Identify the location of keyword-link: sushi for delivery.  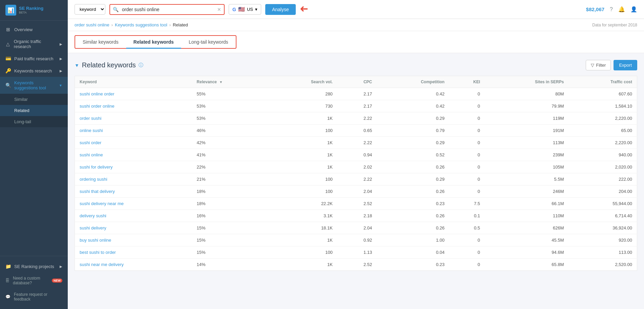
(96, 167).